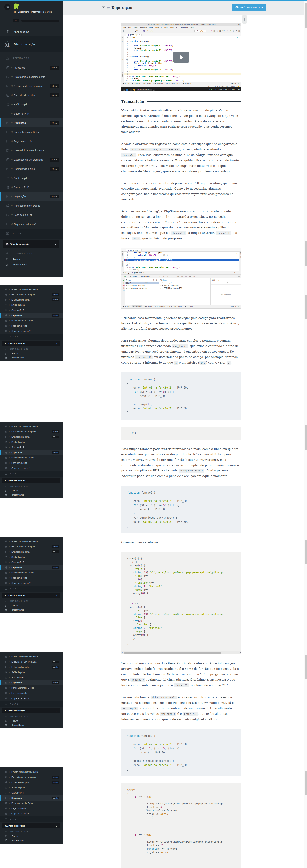 This screenshot has height=868, width=307. I want to click on variable-row: ▸$_SERVER = (array)[25], so click(185, 288).